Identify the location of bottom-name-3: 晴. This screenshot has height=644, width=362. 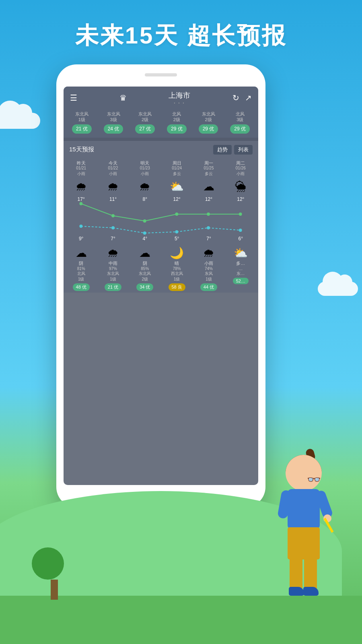
(177, 263).